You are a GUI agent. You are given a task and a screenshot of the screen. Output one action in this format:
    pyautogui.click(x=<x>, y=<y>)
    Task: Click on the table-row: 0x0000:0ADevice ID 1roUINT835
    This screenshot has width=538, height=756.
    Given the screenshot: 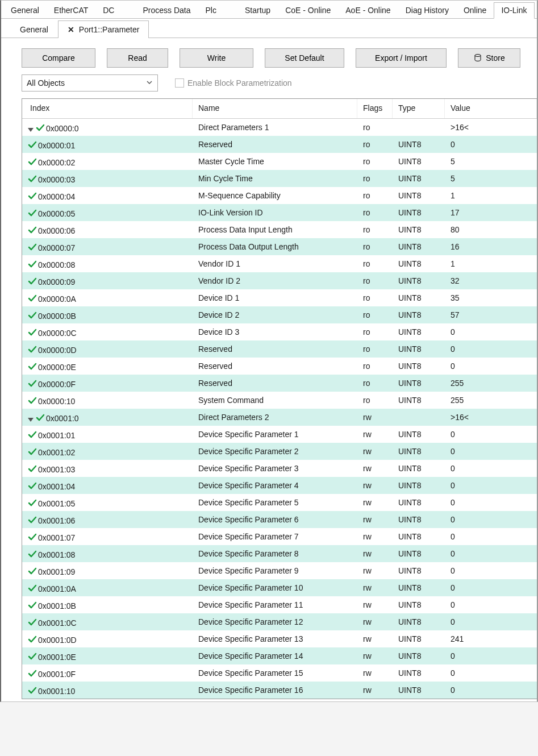 What is the action you would take?
    pyautogui.click(x=280, y=298)
    